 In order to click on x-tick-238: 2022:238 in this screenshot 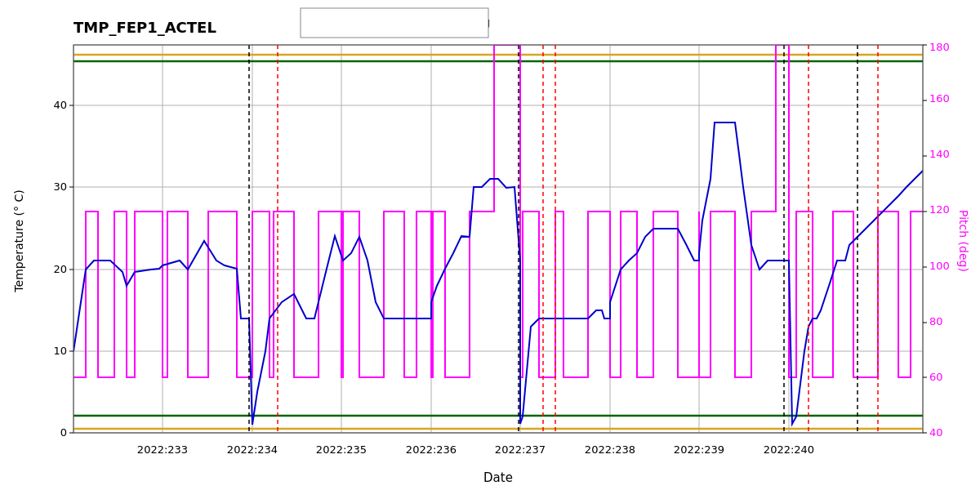, I will do `click(610, 449)`.